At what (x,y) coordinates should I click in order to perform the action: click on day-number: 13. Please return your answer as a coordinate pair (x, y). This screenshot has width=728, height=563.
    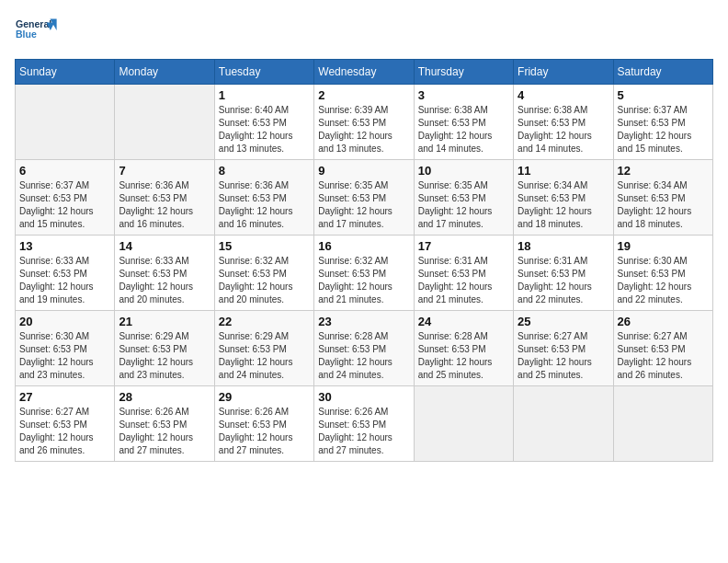
    Looking at the image, I should click on (64, 247).